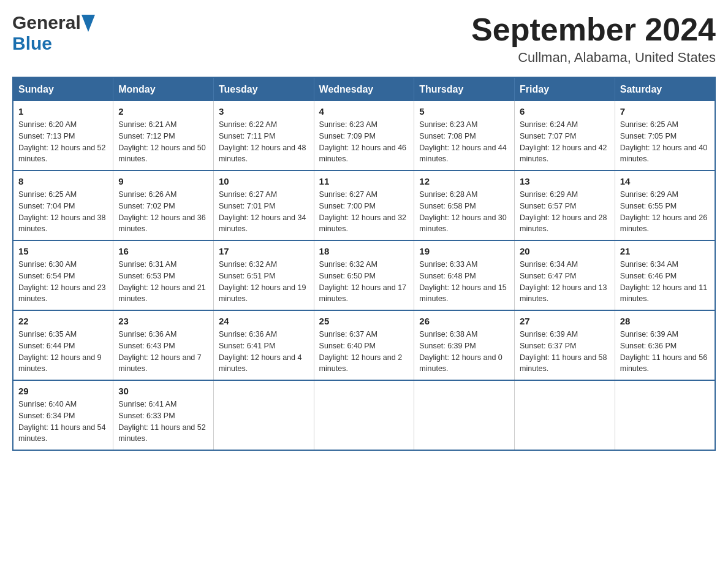  I want to click on day-info: Sunrise: 6:22 AMSunset: 7:11 PMDaylight:…, so click(264, 142).